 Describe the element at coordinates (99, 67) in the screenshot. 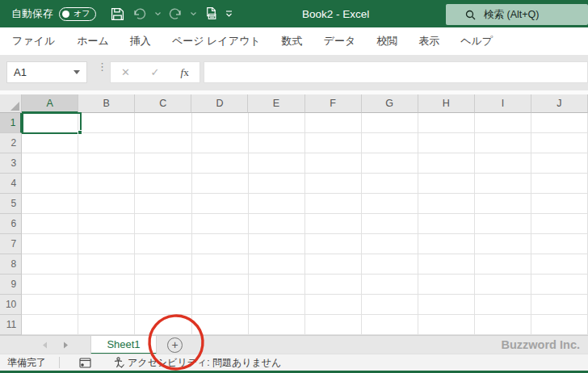

I see `formula-bar-splitter: ⋮` at that location.